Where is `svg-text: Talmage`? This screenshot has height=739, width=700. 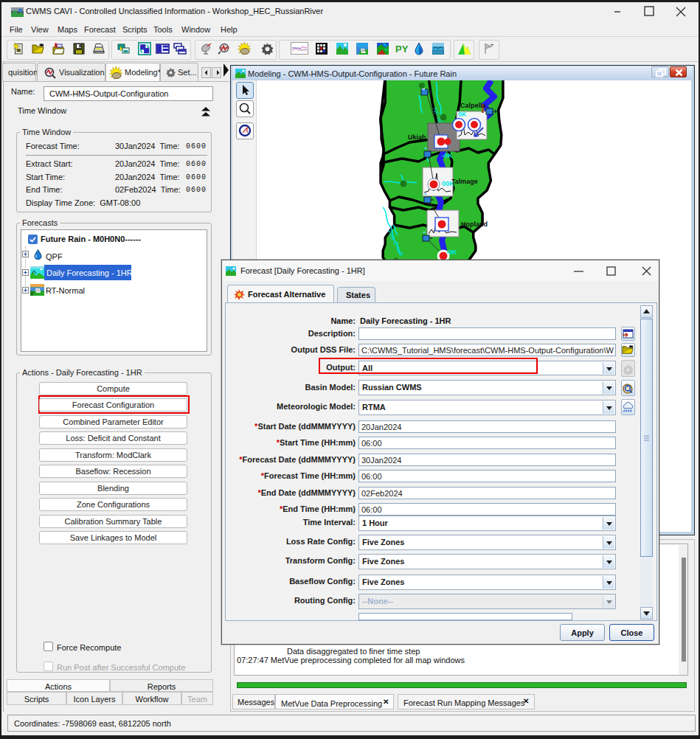 svg-text: Talmage is located at coordinates (465, 181).